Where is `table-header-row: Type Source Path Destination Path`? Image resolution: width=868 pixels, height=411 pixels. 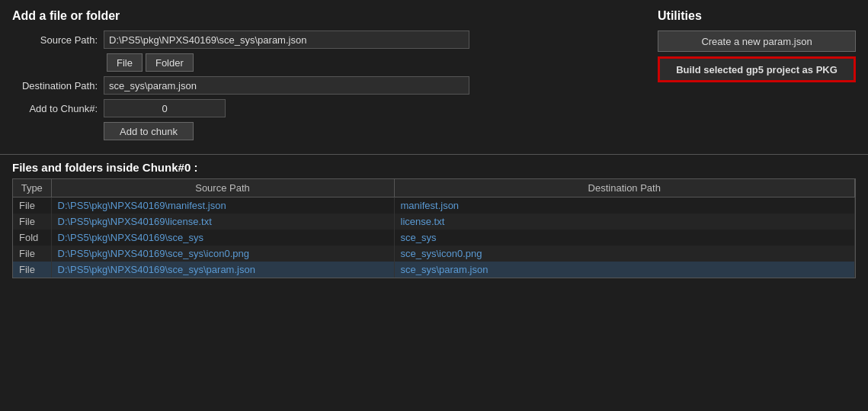 table-header-row: Type Source Path Destination Path is located at coordinates (434, 188).